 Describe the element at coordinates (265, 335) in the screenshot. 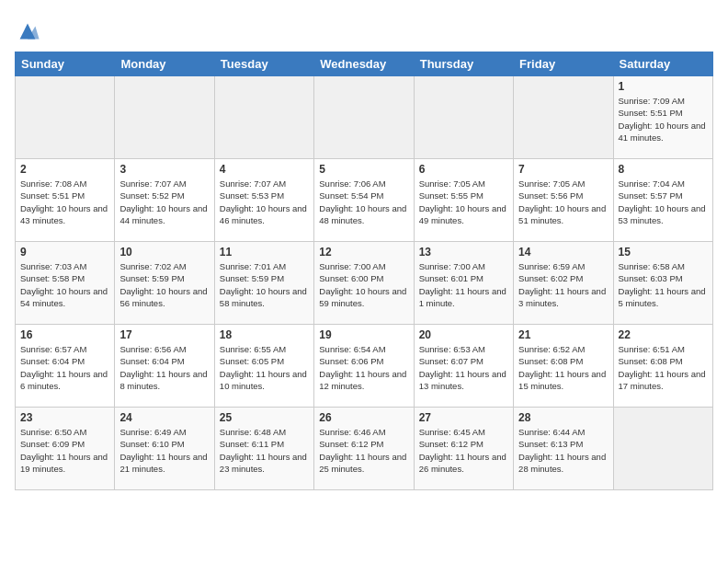

I see `day-number: 18` at that location.